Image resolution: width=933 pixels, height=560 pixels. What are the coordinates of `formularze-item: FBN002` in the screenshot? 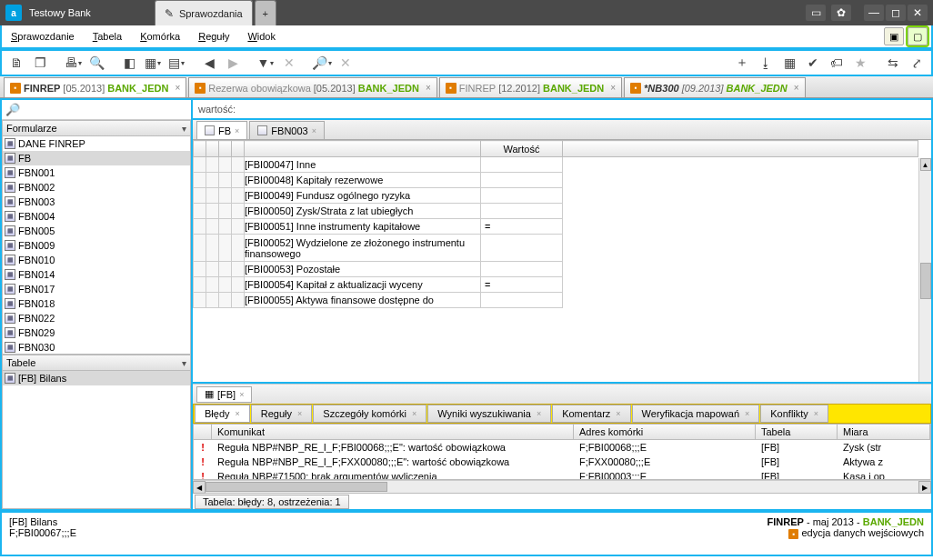 It's located at (96, 187).